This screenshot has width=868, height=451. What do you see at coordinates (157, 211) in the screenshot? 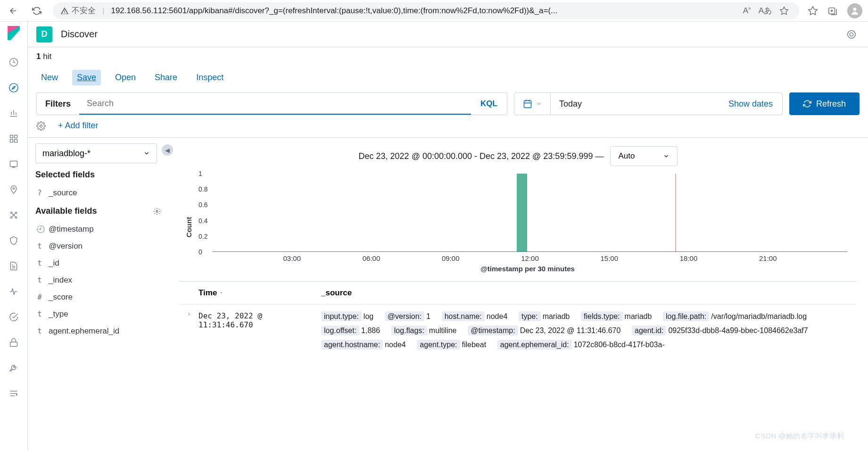
I see `field-settings-icon` at bounding box center [157, 211].